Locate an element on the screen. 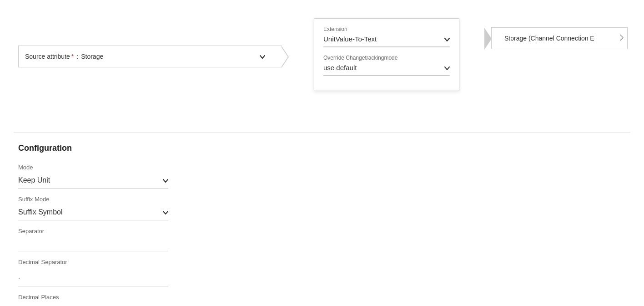 This screenshot has width=644, height=306. extension-value: UnitValue-To-Text is located at coordinates (350, 39).